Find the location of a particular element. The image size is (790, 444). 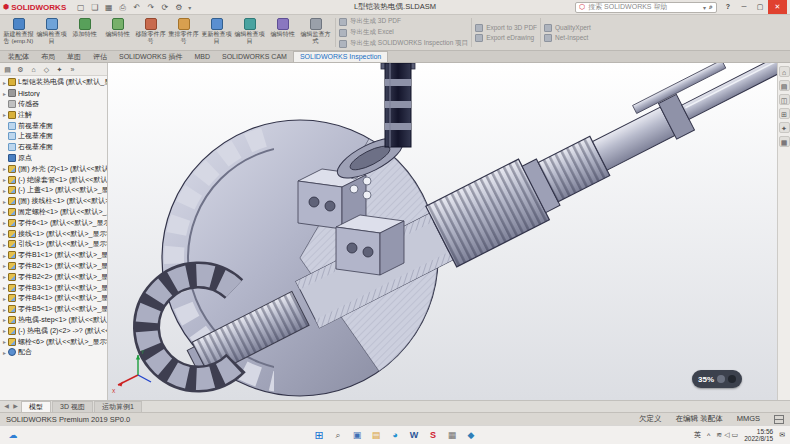

feature-tree-item: 右视基准面 is located at coordinates (54, 148).